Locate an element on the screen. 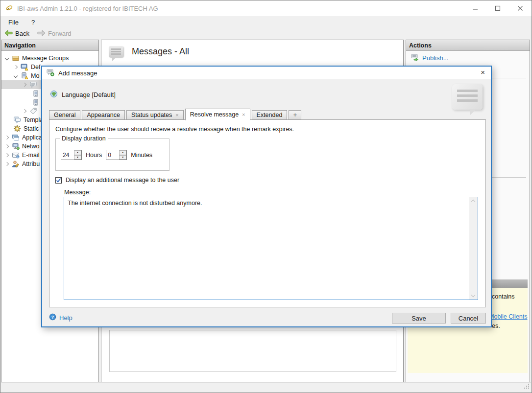  messages-bubble-icon is located at coordinates (116, 52).